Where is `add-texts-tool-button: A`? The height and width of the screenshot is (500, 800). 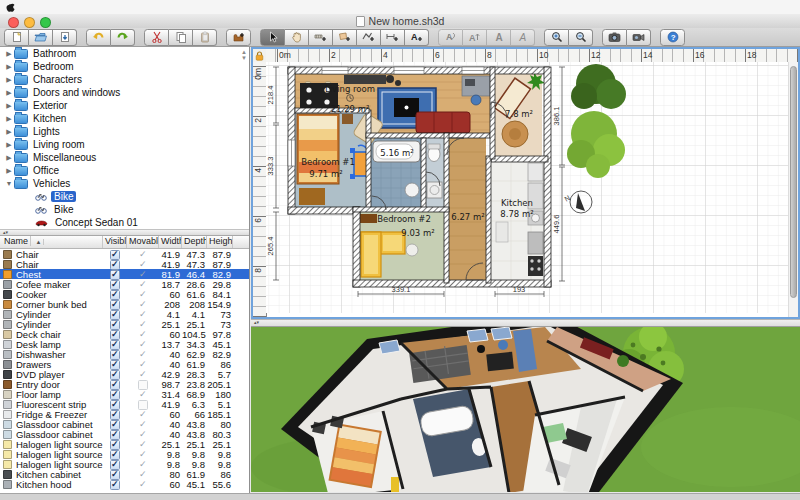 add-texts-tool-button: A is located at coordinates (417, 38).